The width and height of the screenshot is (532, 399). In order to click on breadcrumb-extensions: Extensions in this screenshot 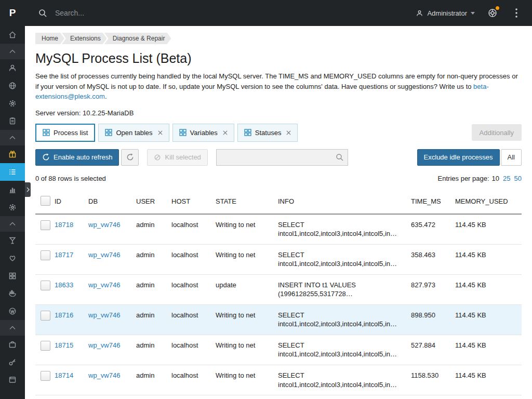, I will do `click(84, 38)`.